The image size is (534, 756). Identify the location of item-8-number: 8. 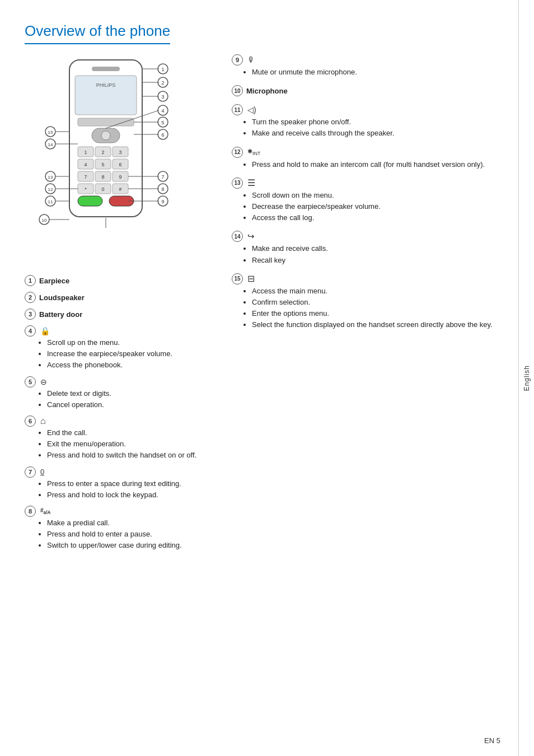
(30, 511).